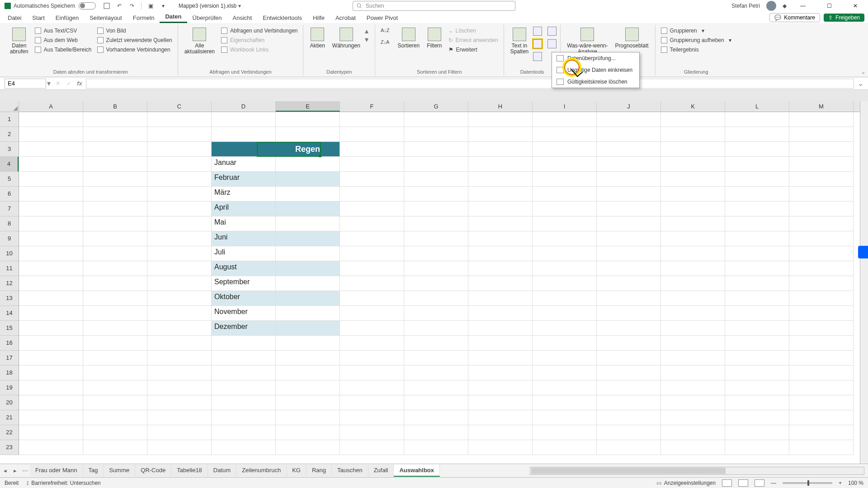  I want to click on row-header-2: 2, so click(9, 135).